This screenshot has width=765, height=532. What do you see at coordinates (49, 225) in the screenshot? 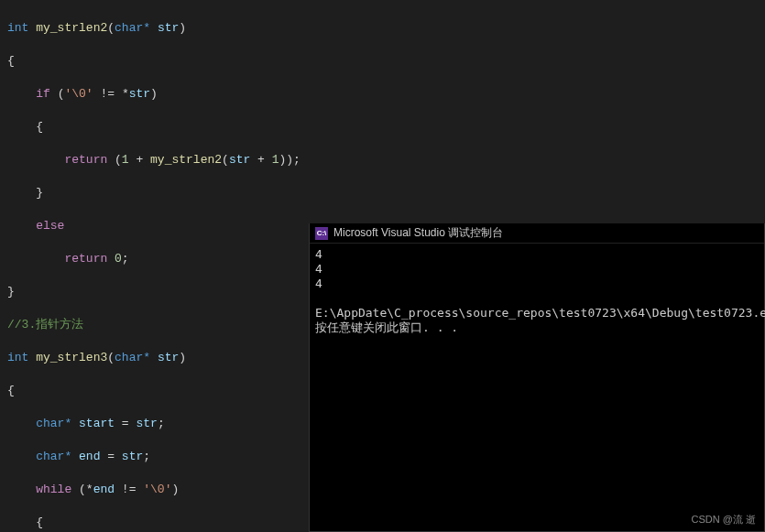
I see `else-keyword: else` at bounding box center [49, 225].